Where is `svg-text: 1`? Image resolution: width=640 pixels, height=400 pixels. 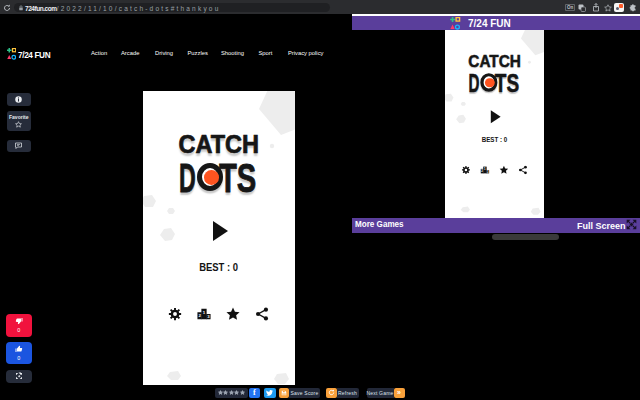 svg-text: 1 is located at coordinates (485, 169).